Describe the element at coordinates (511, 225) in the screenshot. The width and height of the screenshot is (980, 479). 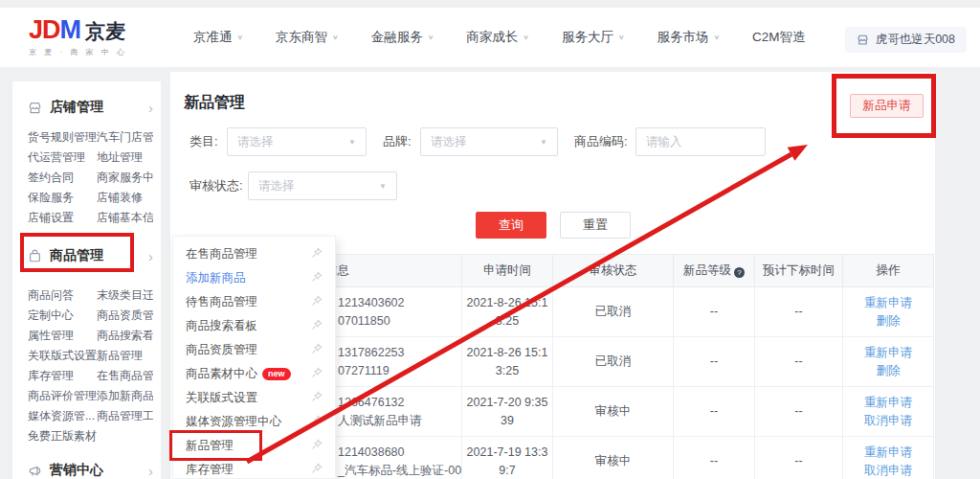
I see `search-button: 查询` at that location.